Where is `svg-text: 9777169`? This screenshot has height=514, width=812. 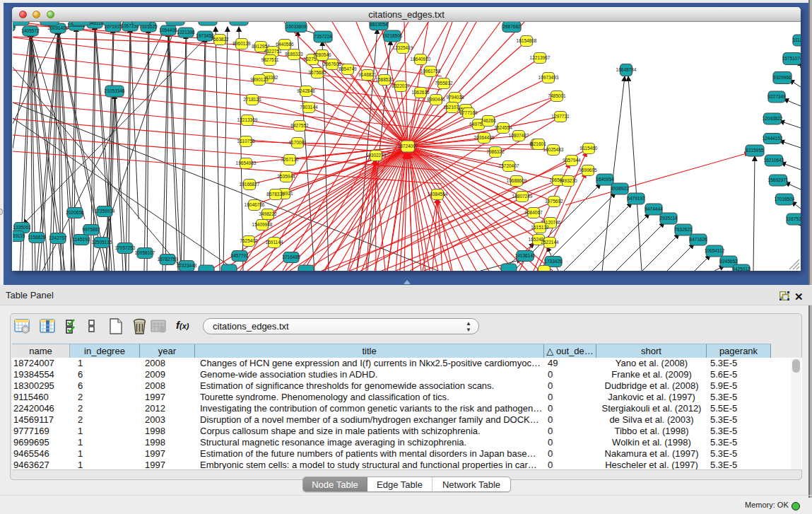 svg-text: 9777169 is located at coordinates (469, 113).